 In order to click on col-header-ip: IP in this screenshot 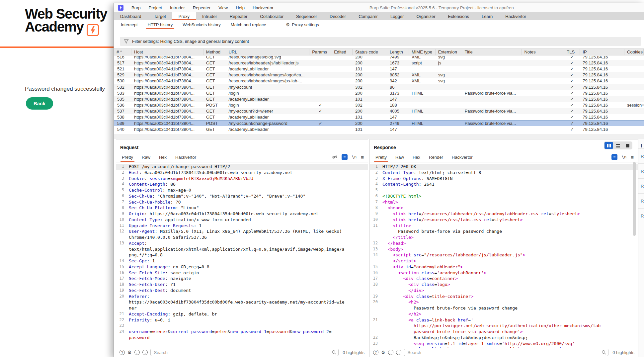, I will do `click(602, 52)`.